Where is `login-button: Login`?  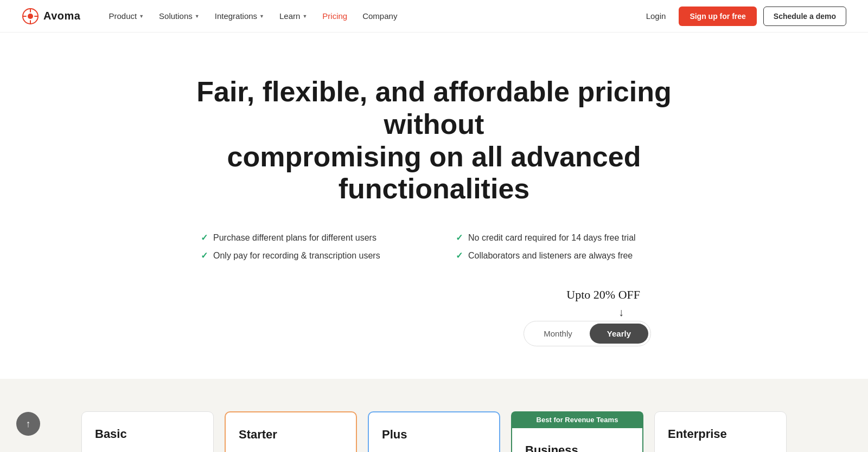 login-button: Login is located at coordinates (656, 16).